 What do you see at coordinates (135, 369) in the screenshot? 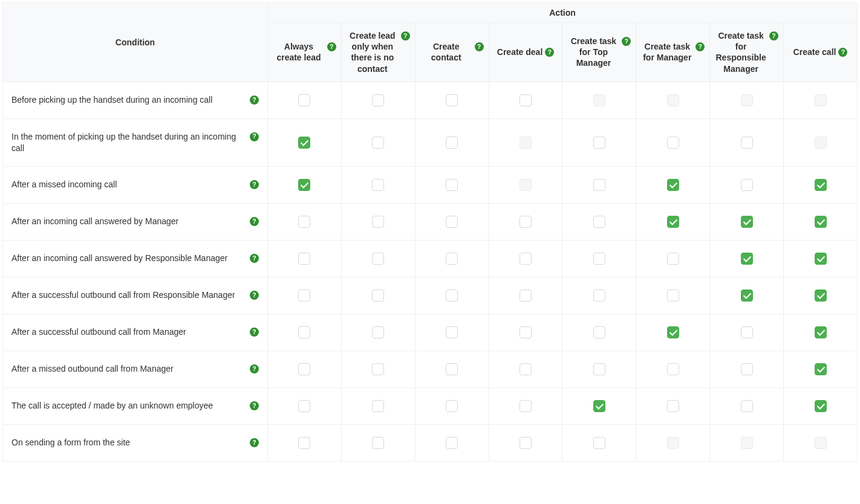
I see `condition-cell: After a missed outbound call from Manage…` at bounding box center [135, 369].